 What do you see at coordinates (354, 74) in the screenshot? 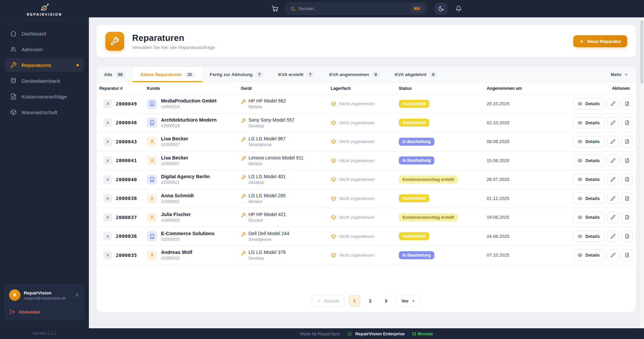
I see `tab: KVA angenommen 0` at bounding box center [354, 74].